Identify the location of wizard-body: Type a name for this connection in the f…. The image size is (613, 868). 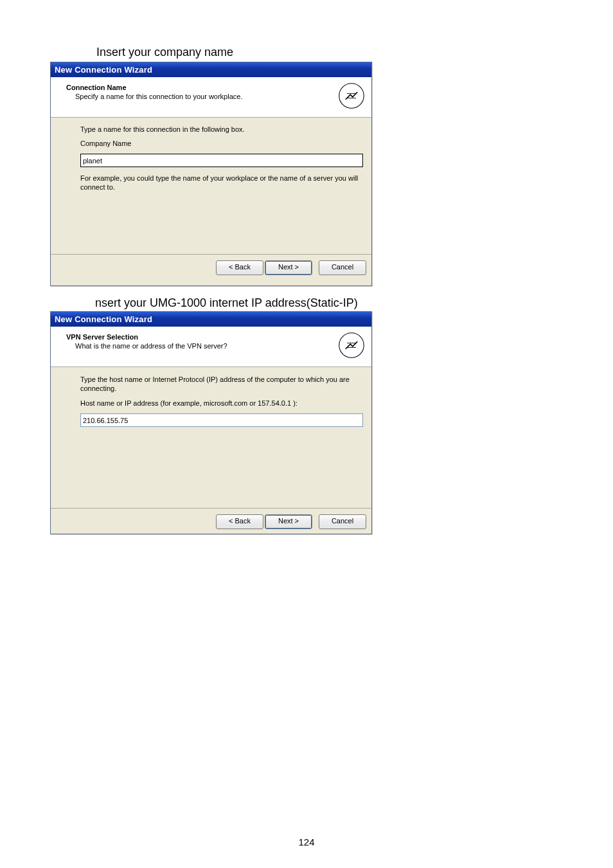
(211, 186).